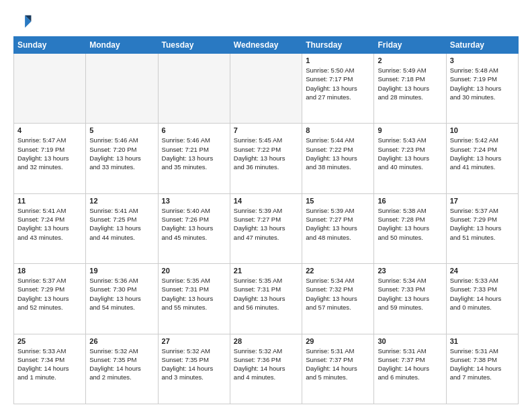 This screenshot has width=532, height=411. I want to click on day-number: 2, so click(410, 60).